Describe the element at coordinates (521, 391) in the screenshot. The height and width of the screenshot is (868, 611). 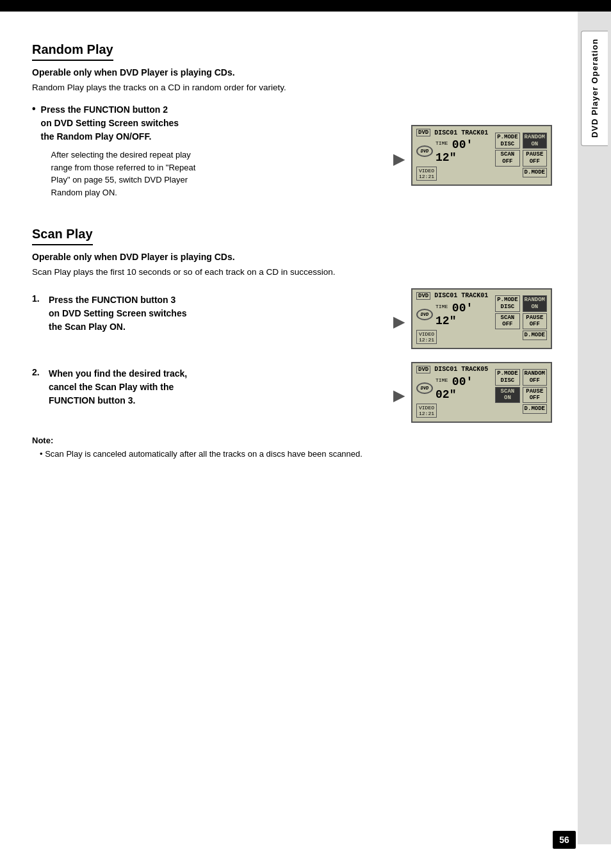
I see `lcd-right-col-3: P.MODEDISC RANDOMOFF SCANON PAUSEOFF D.M…` at that location.